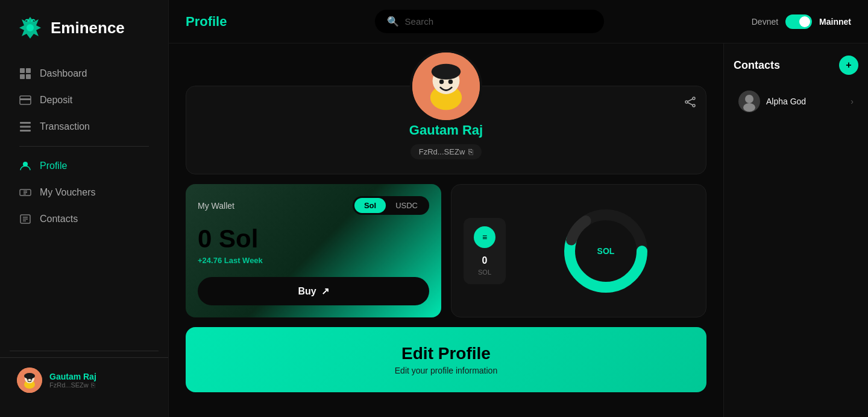 This screenshot has width=868, height=417. What do you see at coordinates (63, 74) in the screenshot?
I see `sidebar-item-dashboard-label: Dashboard` at bounding box center [63, 74].